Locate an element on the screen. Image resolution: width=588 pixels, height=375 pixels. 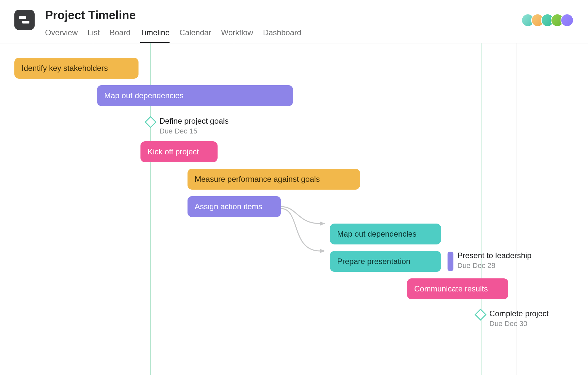
milestone-define-goals: Define project goals Due Dec 15 is located at coordinates (188, 126).